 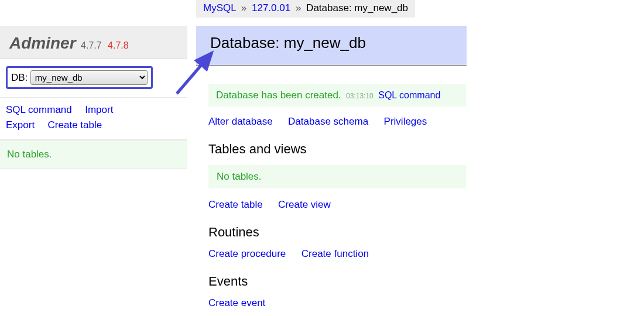 I want to click on success-sql-command: SQL command, so click(x=409, y=95).